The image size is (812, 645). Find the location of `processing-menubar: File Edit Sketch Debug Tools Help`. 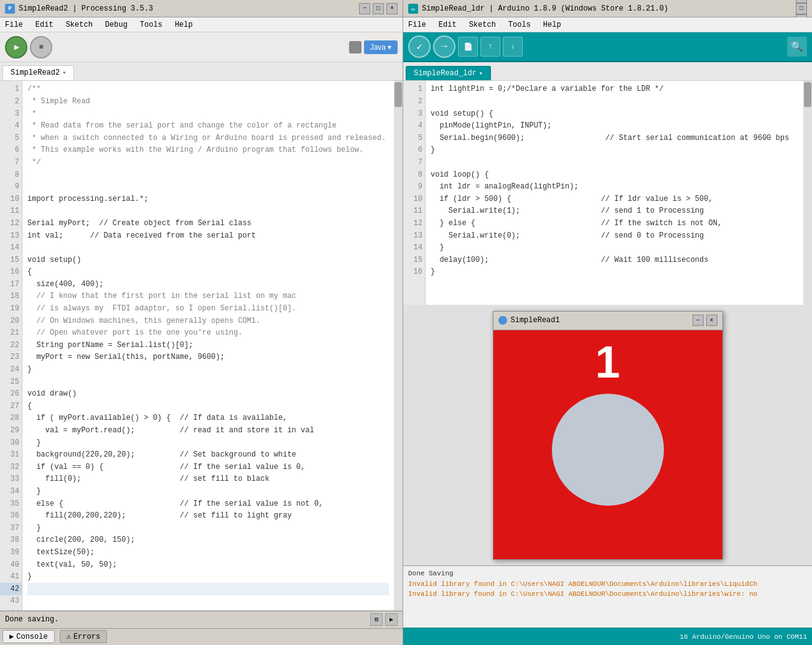

processing-menubar: File Edit Sketch Debug Tools Help is located at coordinates (202, 25).